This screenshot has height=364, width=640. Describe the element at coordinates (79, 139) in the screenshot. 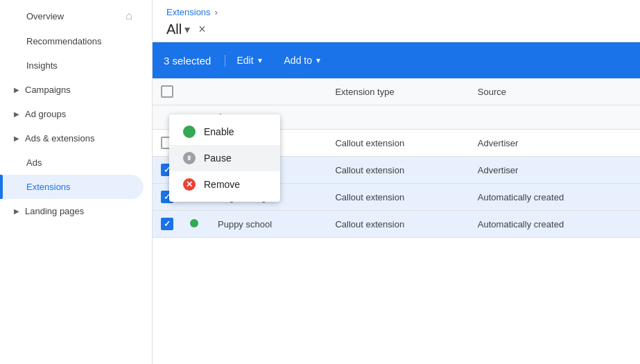

I see `sidebar-item-label: Ads & extensions` at that location.